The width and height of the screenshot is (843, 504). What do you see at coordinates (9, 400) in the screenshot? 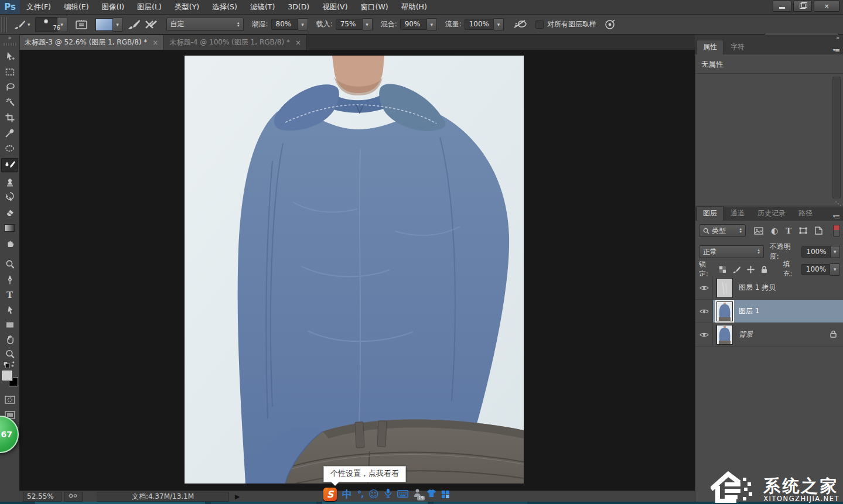
I see `quick-mask-button` at bounding box center [9, 400].